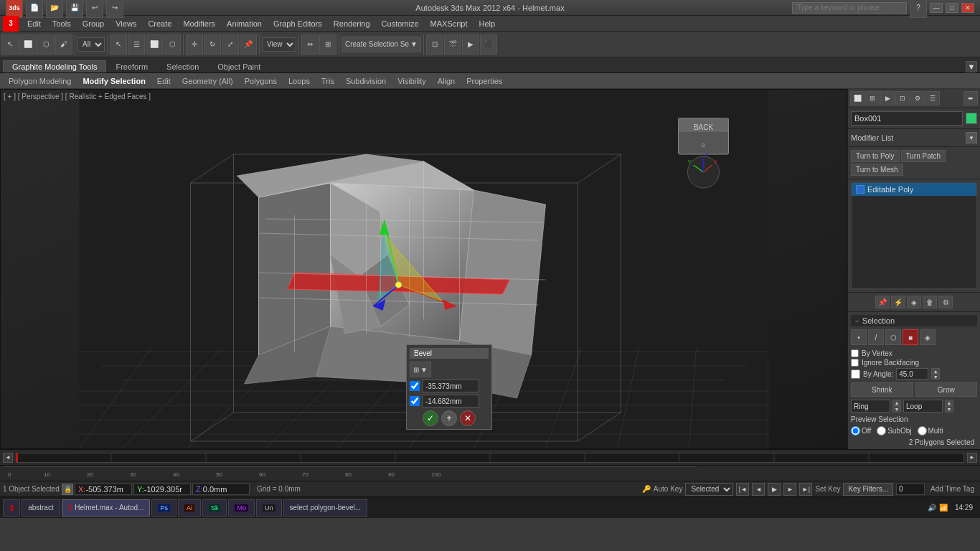  I want to click on multi-radio, so click(923, 430).